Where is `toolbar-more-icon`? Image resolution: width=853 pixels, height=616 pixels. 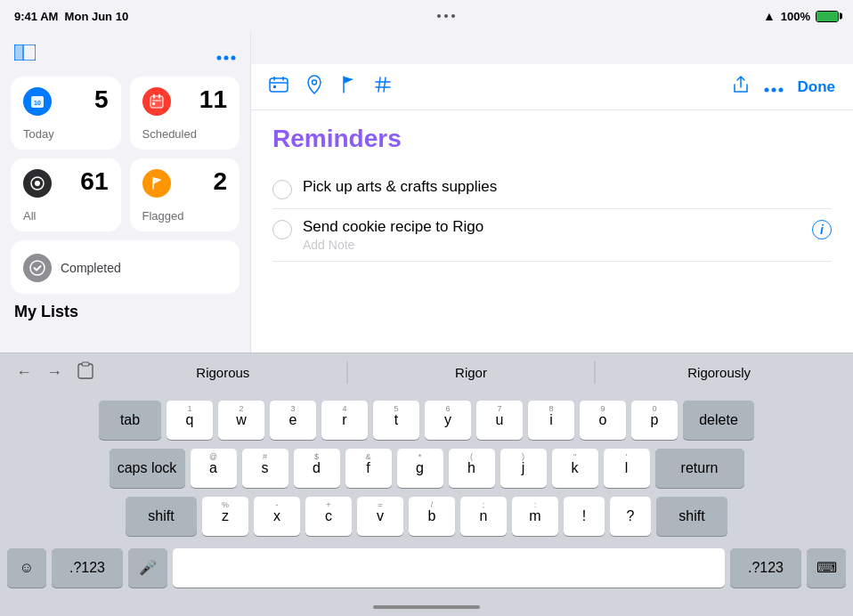 toolbar-more-icon is located at coordinates (774, 87).